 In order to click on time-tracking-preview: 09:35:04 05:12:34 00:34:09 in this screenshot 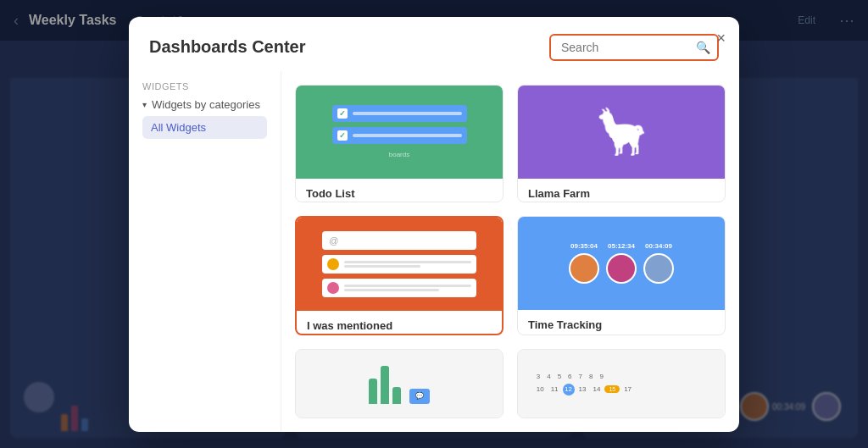, I will do `click(621, 263)`.